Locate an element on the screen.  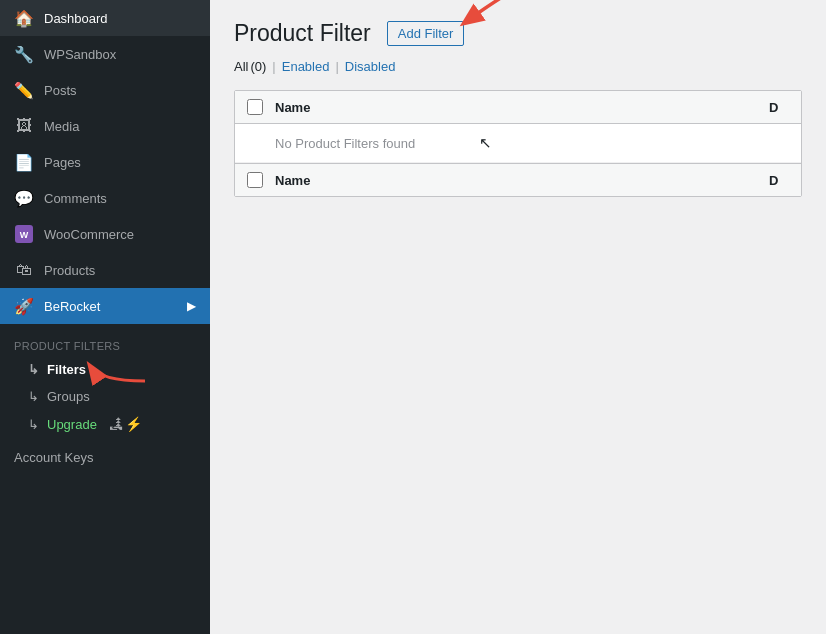
filter-tabs: All (0) | Enabled | Disabled is located at coordinates (518, 66).